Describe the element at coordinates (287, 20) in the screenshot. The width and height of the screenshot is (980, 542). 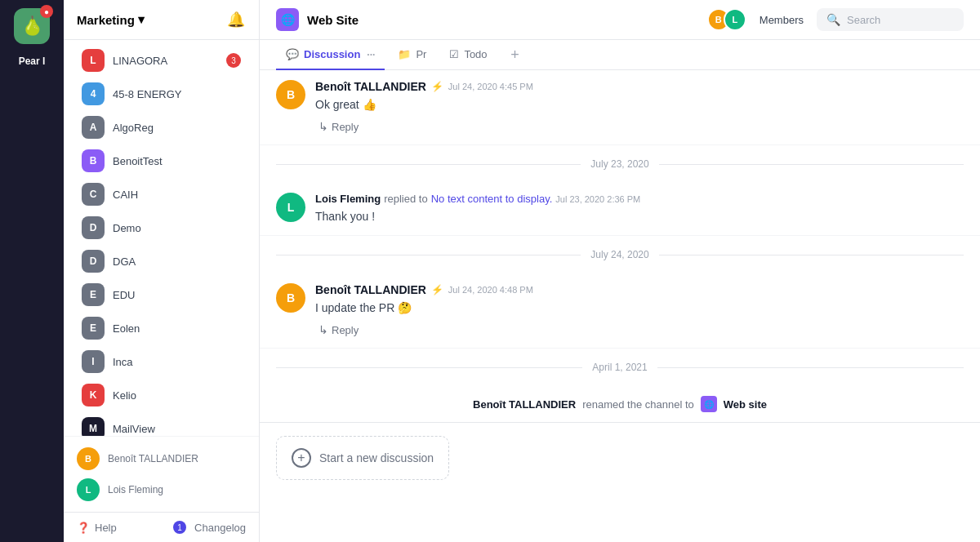
I see `channel-icon: 🌐` at that location.